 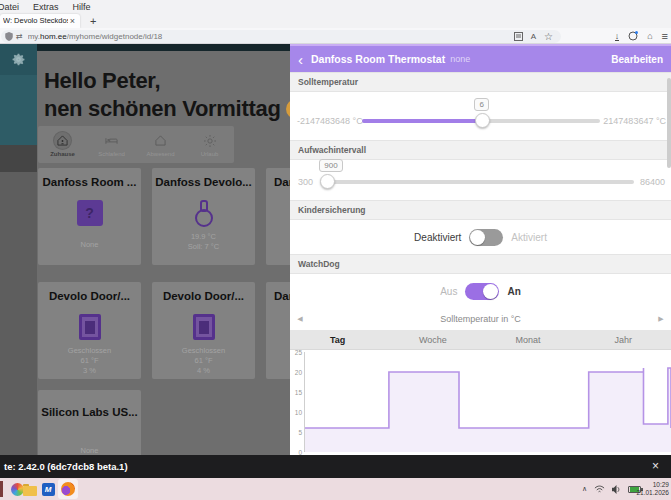 What do you see at coordinates (40, 21) in the screenshot?
I see `browser-tab: W: Devolo Steckdose 1.0 MT.. ×` at bounding box center [40, 21].